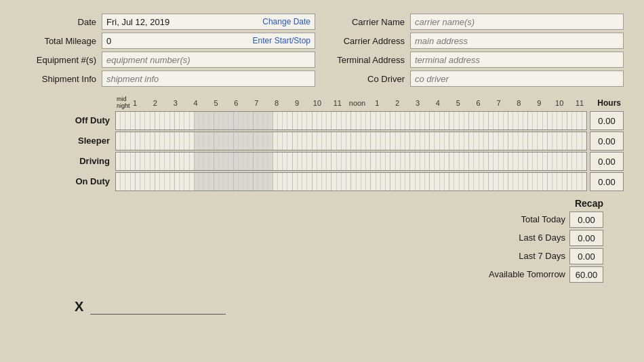  I want to click on equipment-input, so click(209, 60).